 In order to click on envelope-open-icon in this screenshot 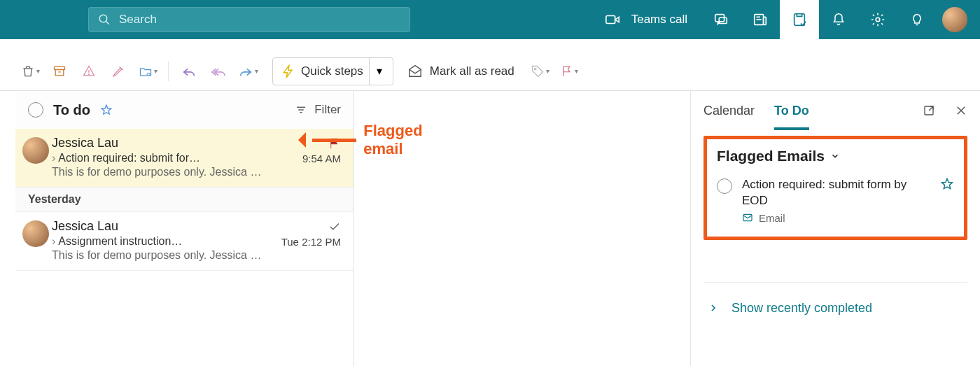, I will do `click(415, 71)`.